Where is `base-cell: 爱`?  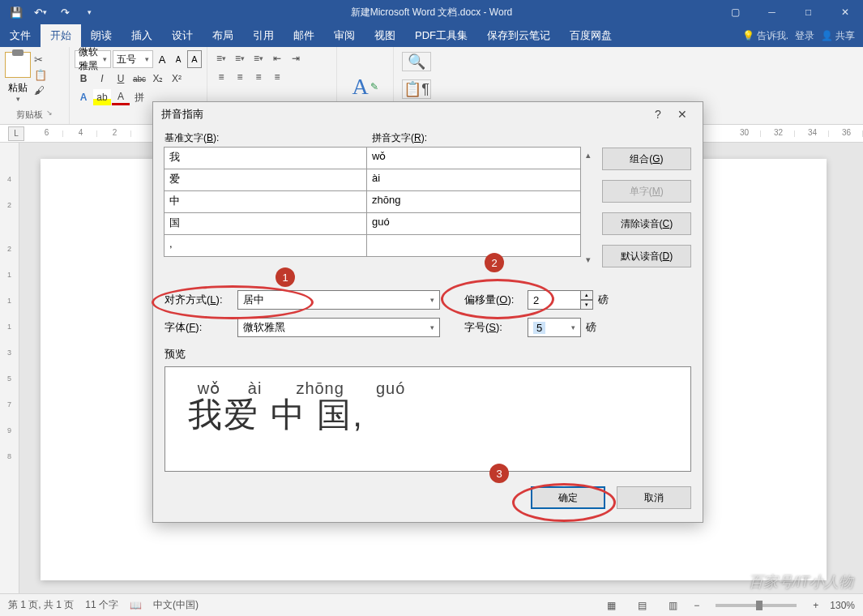 base-cell: 爱 is located at coordinates (266, 180).